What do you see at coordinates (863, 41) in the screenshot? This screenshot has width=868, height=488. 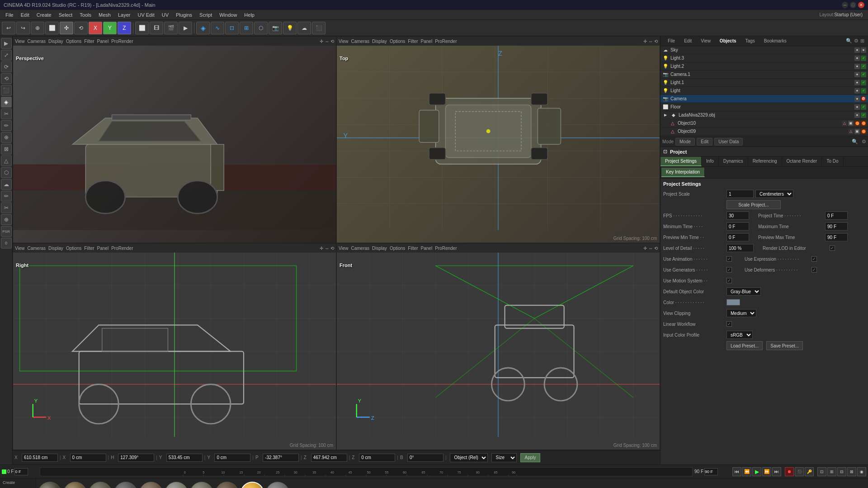 I see `expand-btn: ⊞` at bounding box center [863, 41].